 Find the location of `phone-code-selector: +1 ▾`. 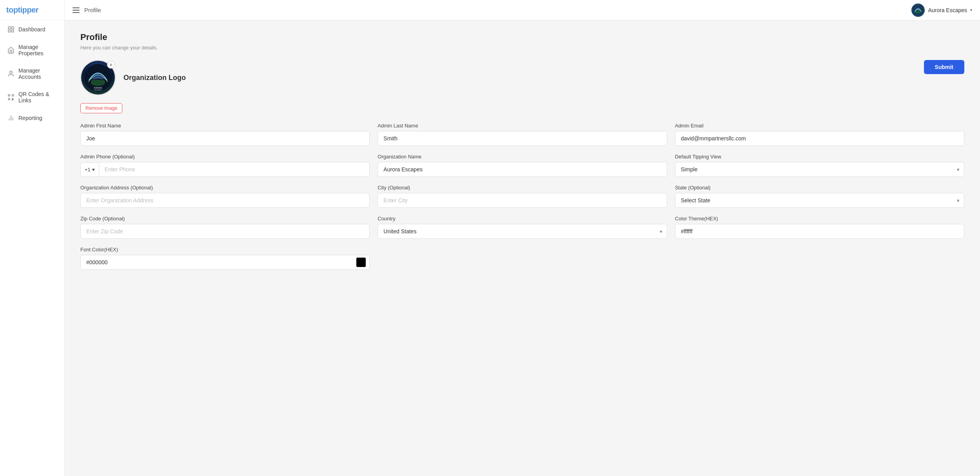

phone-code-selector: +1 ▾ is located at coordinates (89, 169).